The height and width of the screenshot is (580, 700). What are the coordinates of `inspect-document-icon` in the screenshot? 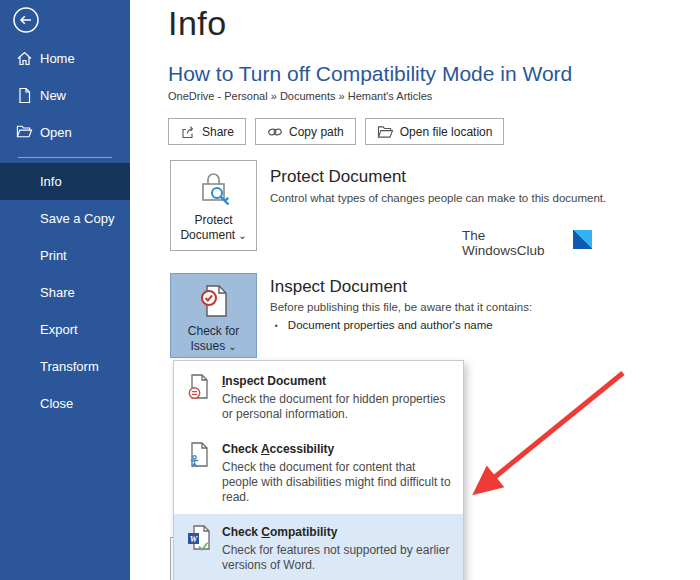 It's located at (200, 396).